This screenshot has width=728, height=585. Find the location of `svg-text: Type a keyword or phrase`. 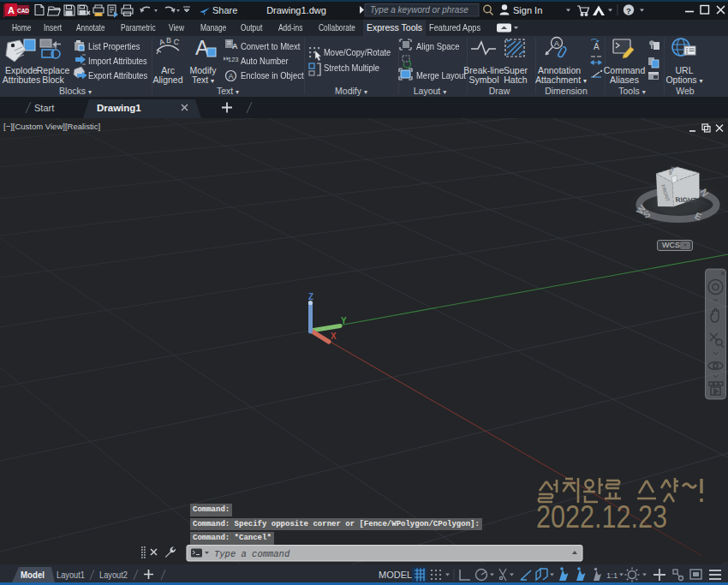

svg-text: Type a keyword or phrase is located at coordinates (420, 10).